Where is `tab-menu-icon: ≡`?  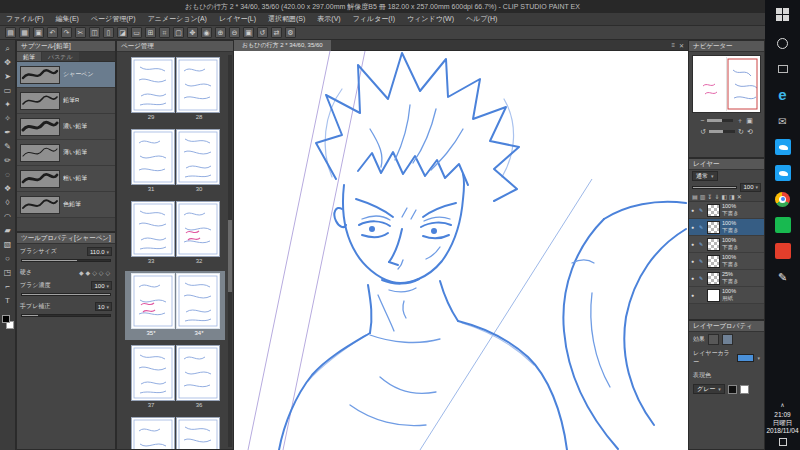 tab-menu-icon: ≡ is located at coordinates (673, 46).